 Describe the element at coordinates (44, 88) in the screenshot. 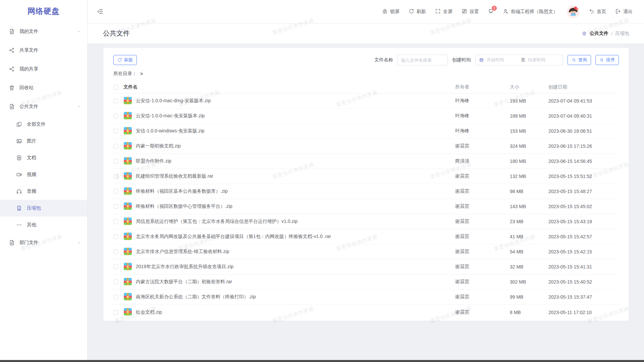

I see `sidebar-item-recycle-bin: 回收站` at that location.